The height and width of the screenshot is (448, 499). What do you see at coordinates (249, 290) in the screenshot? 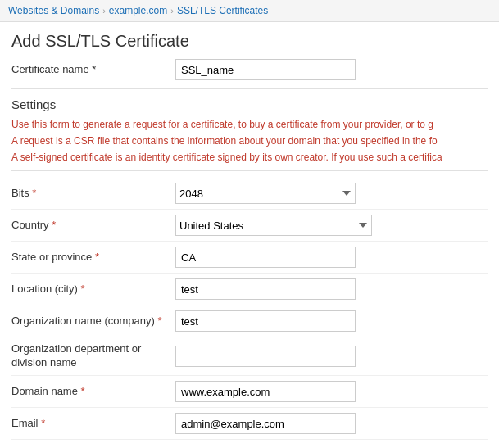
I see `field-row-location: Location (city) *` at bounding box center [249, 290].